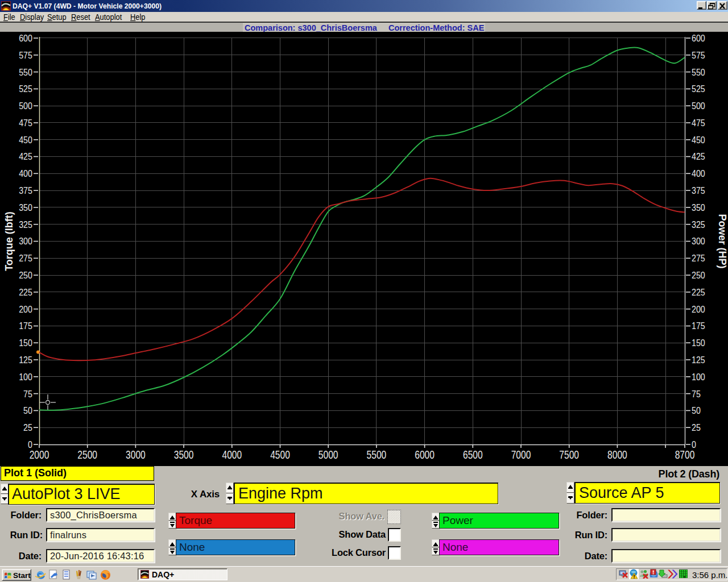  What do you see at coordinates (473, 455) in the screenshot?
I see `svg-text: 6500` at bounding box center [473, 455].